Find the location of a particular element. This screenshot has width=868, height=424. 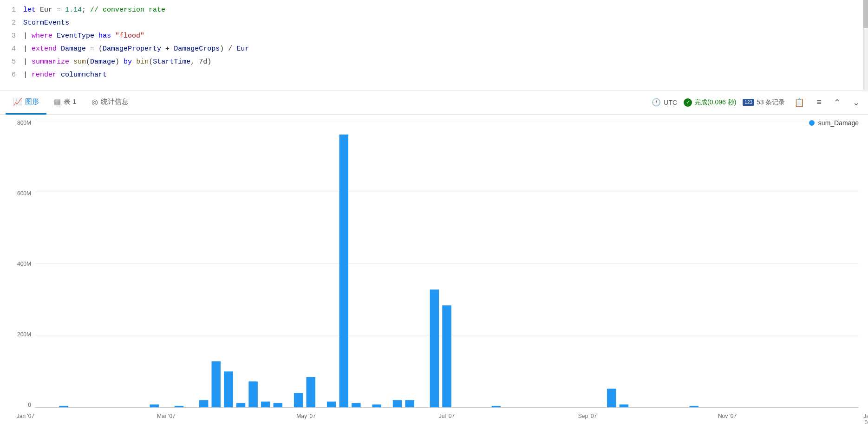

token-kw-str: "flood" is located at coordinates (130, 36).